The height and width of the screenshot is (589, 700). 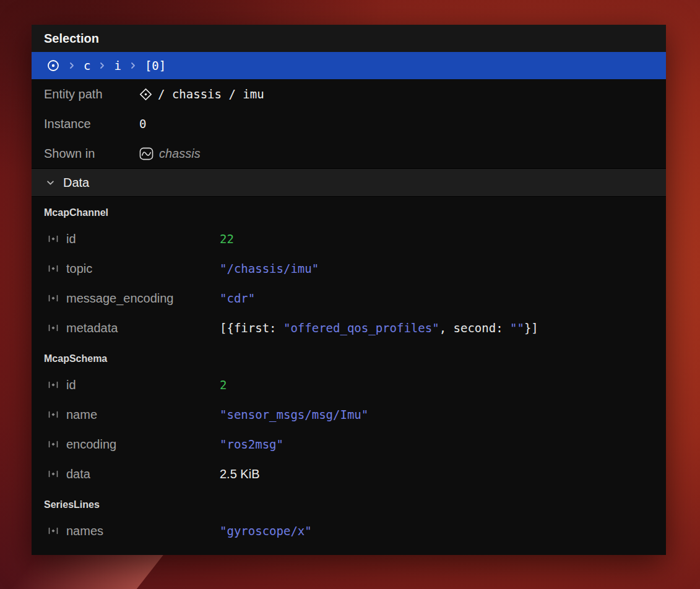 What do you see at coordinates (143, 415) in the screenshot?
I see `component-label: name` at bounding box center [143, 415].